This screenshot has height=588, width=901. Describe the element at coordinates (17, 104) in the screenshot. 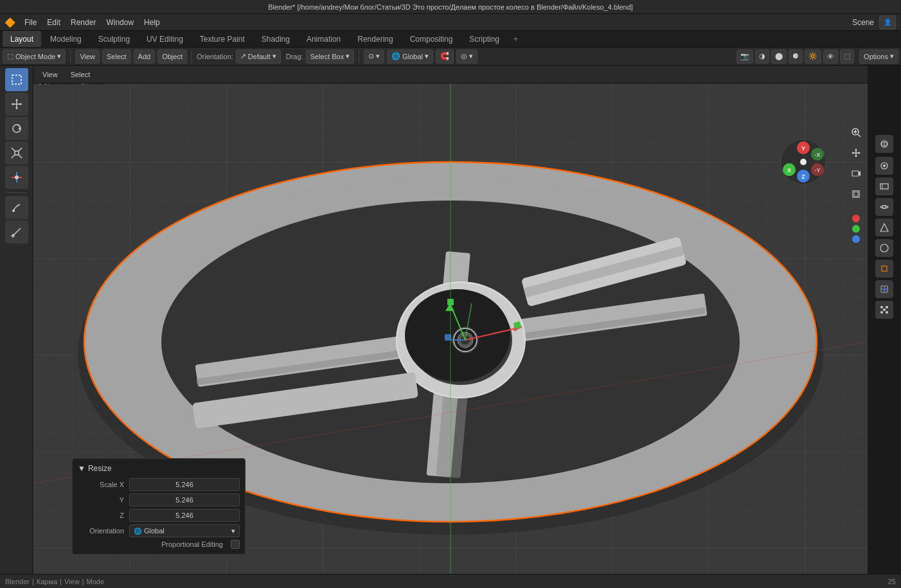

I see `tool-move` at that location.